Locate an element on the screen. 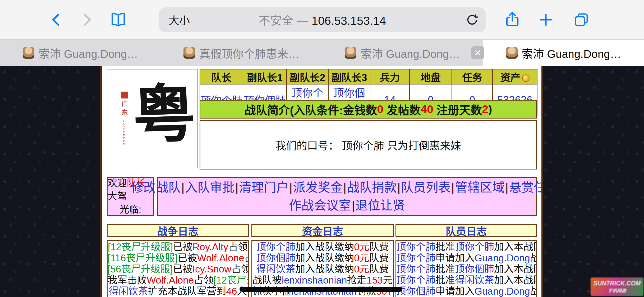  tab-1: 索沛 Guang.Dong… is located at coordinates (80, 53).